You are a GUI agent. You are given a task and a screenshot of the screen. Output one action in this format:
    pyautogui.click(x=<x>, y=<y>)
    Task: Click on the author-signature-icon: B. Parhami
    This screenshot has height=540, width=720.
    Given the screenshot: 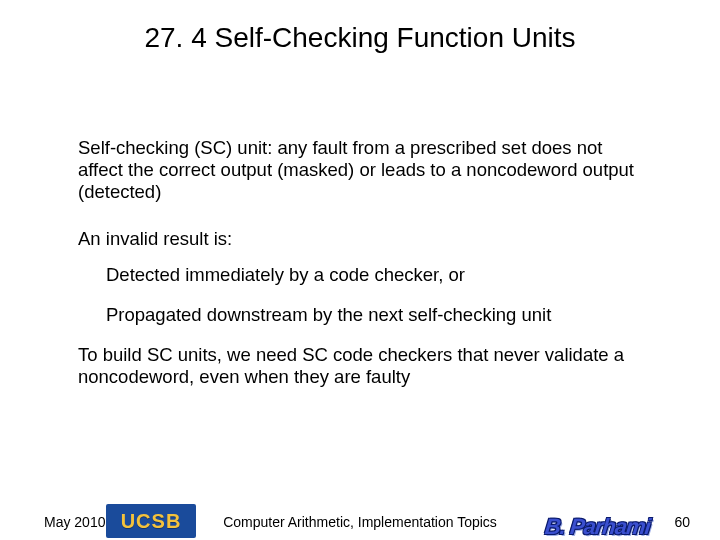 What is the action you would take?
    pyautogui.click(x=598, y=527)
    